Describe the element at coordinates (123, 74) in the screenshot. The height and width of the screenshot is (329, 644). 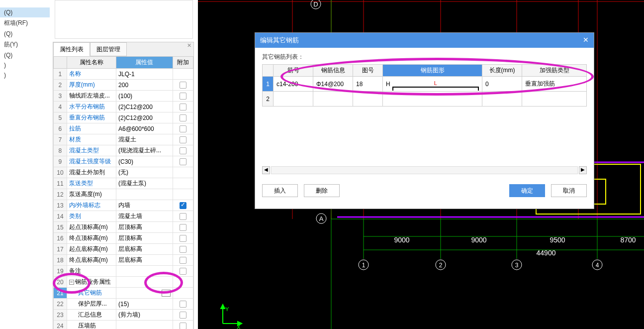
I see `property-row: 1名称JLQ-1` at that location.